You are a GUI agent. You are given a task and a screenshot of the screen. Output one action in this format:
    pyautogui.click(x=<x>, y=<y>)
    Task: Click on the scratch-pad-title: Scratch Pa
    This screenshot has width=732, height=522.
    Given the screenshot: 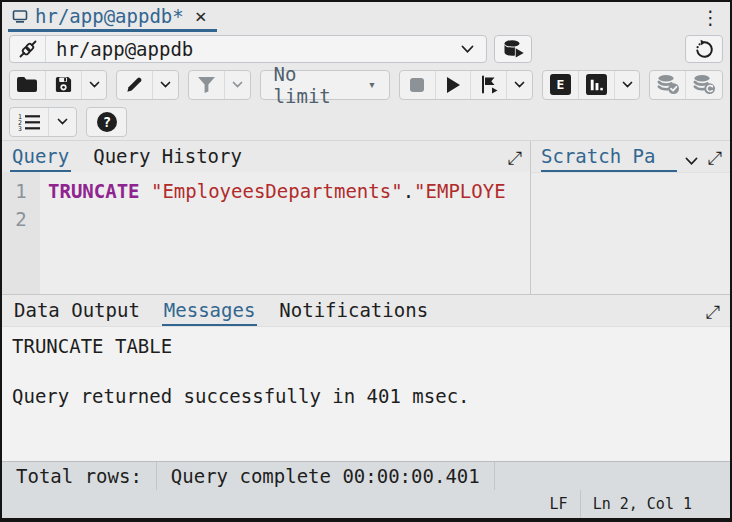 What is the action you would take?
    pyautogui.click(x=609, y=158)
    